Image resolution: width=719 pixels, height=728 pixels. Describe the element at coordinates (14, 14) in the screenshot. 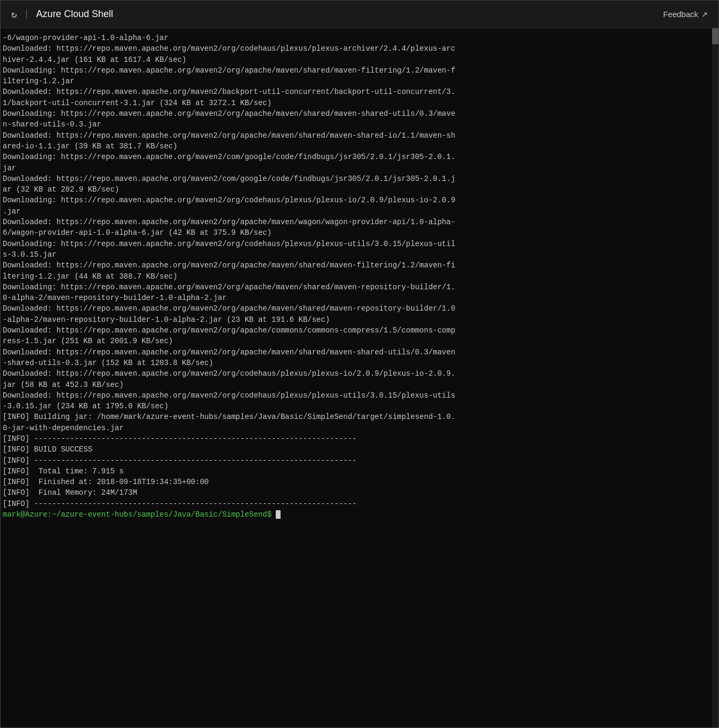

I see `refresh-icon: ↻` at that location.